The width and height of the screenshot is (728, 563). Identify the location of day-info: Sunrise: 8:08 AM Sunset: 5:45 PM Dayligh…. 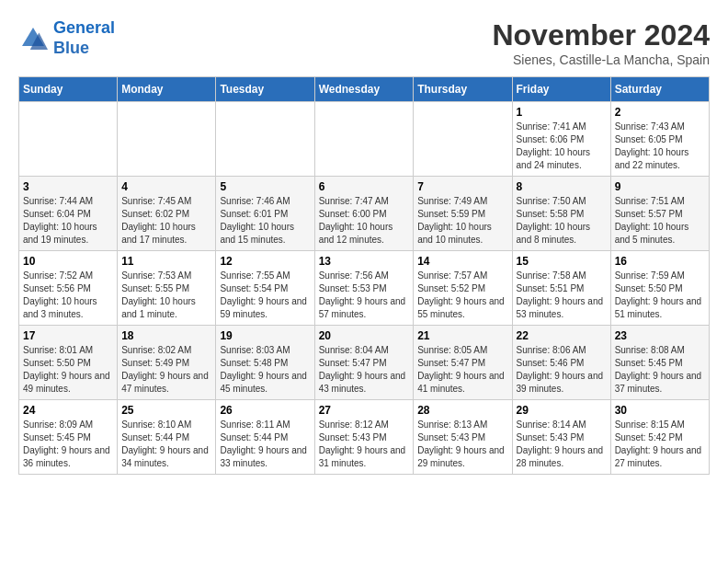
(660, 370).